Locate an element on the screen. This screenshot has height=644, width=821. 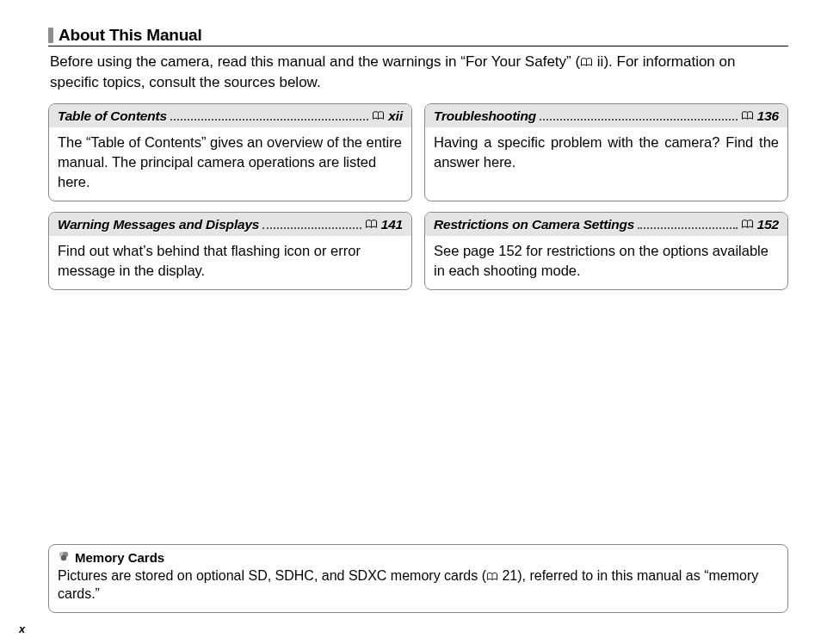
panel-header: Table of Contents xii is located at coordinates (231, 115).